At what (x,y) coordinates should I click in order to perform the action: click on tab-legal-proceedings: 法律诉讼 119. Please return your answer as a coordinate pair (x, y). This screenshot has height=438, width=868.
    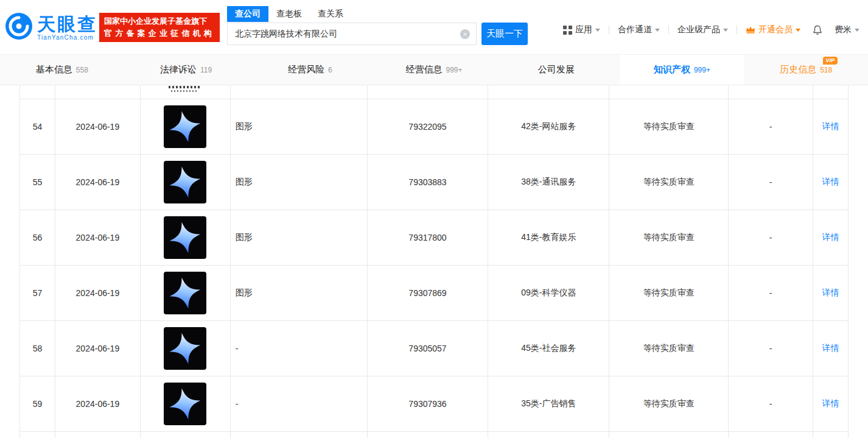
    Looking at the image, I should click on (186, 69).